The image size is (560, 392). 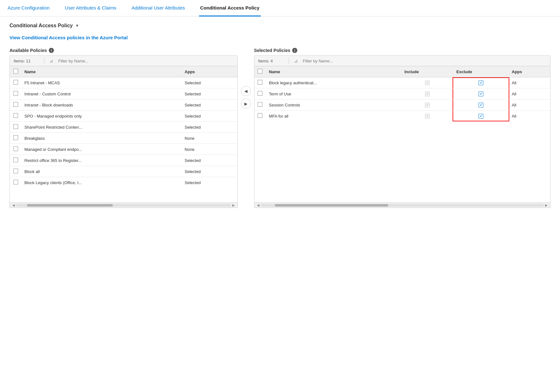 What do you see at coordinates (402, 50) in the screenshot?
I see `selected-policies-label: Selected Policies i` at bounding box center [402, 50].